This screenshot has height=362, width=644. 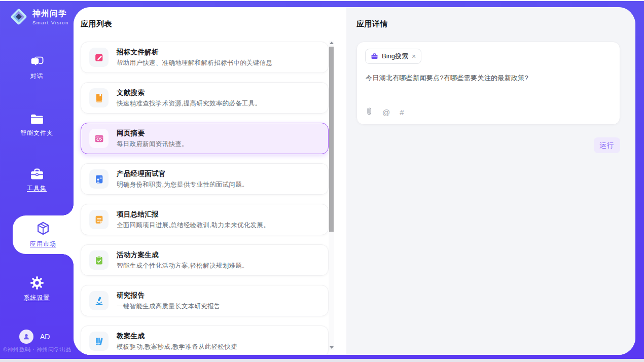 What do you see at coordinates (99, 301) in the screenshot?
I see `microscope-icon` at bounding box center [99, 301].